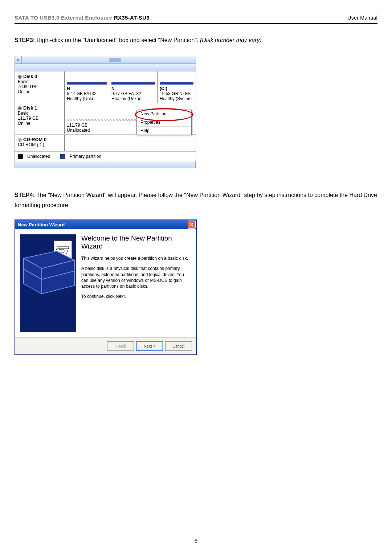 The height and width of the screenshot is (554, 392). What do you see at coordinates (176, 89) in the screenshot?
I see `pc-name: (C:)` at bounding box center [176, 89].